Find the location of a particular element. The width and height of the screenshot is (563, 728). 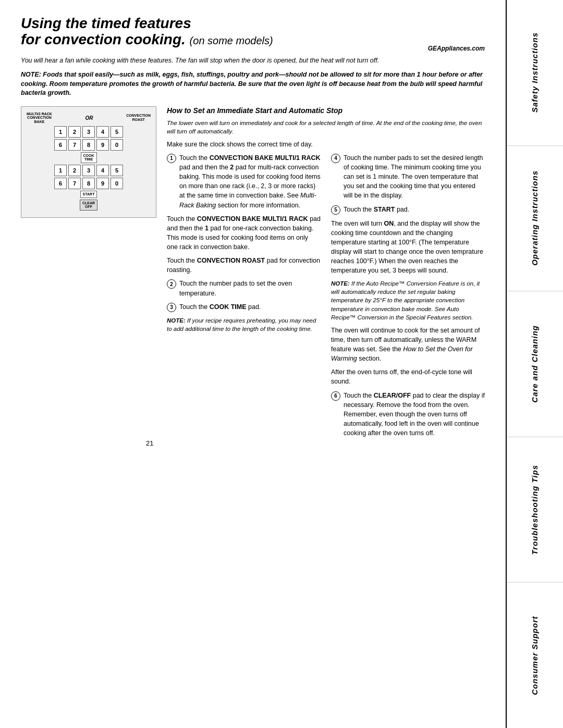

step-num-1: 1 is located at coordinates (172, 158).